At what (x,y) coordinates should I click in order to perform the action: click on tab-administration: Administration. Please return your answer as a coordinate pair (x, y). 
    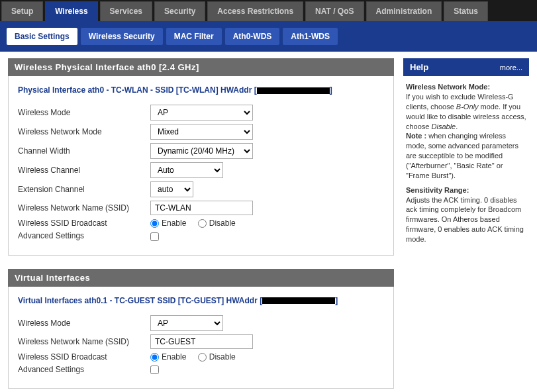
    Looking at the image, I should click on (404, 11).